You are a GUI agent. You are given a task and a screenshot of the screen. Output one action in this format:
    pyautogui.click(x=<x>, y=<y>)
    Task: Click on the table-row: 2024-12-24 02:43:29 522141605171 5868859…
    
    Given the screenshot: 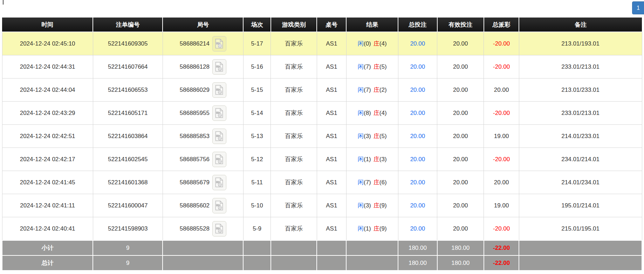 What is the action you would take?
    pyautogui.click(x=322, y=113)
    